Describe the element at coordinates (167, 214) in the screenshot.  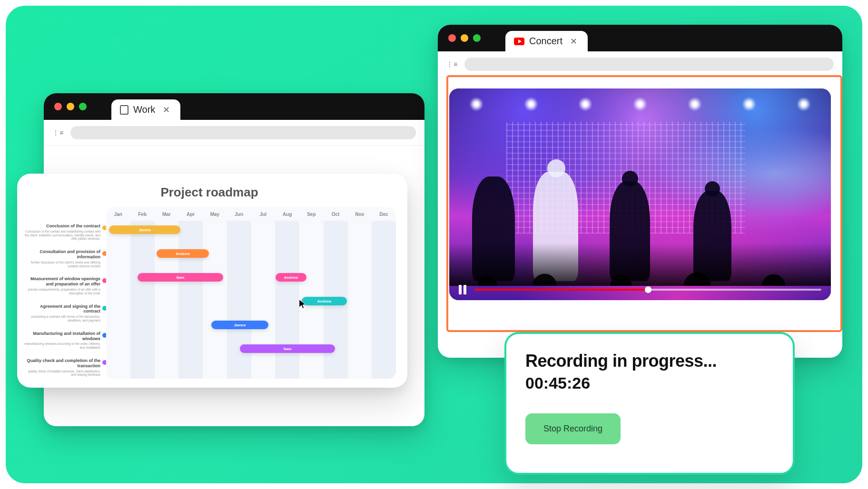
I see `month-label: Mar` at that location.